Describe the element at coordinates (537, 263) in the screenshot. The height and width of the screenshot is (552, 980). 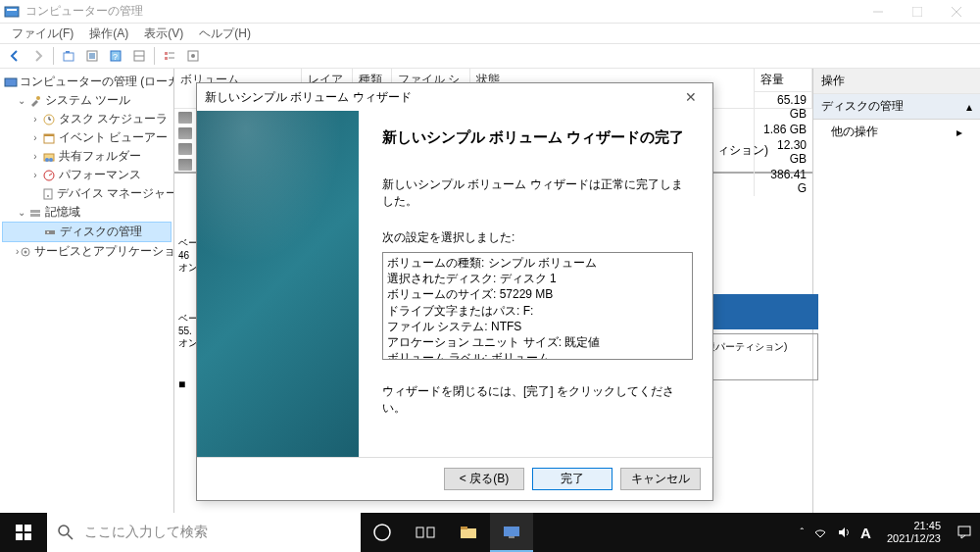
I see `summary-line: ボリュームの種類: シンプル ボリューム` at that location.